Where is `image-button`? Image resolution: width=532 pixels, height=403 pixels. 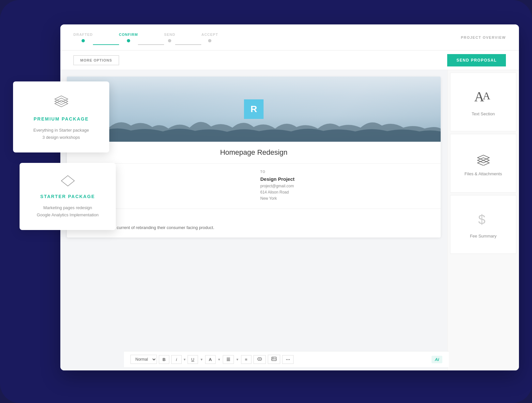 image-button is located at coordinates (274, 359).